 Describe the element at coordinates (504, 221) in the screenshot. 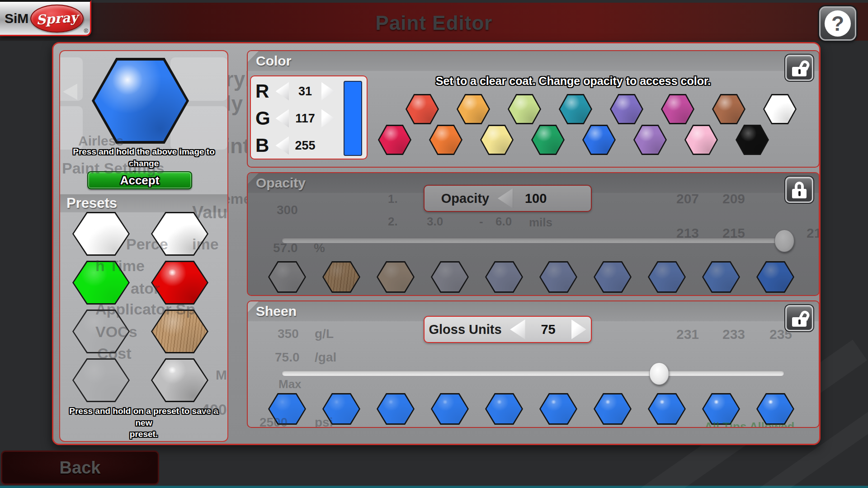

I see `ghost-text: 6.0` at that location.